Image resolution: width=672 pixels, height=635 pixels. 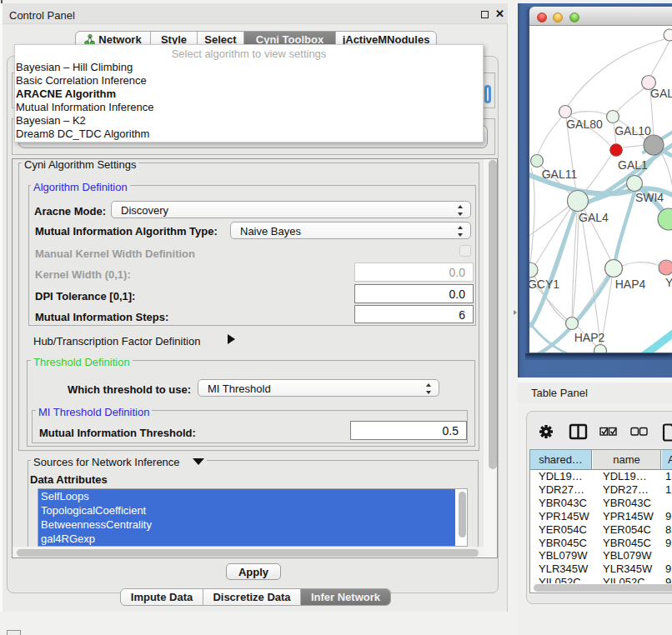 I want to click on svg-text: HAP2, so click(x=590, y=338).